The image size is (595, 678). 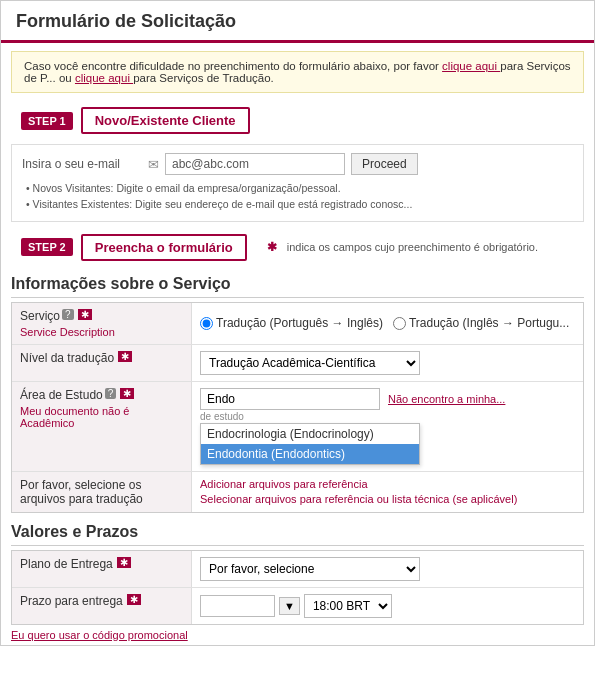 What do you see at coordinates (166, 120) in the screenshot?
I see `step1-title: Novo/Existente Cliente` at bounding box center [166, 120].